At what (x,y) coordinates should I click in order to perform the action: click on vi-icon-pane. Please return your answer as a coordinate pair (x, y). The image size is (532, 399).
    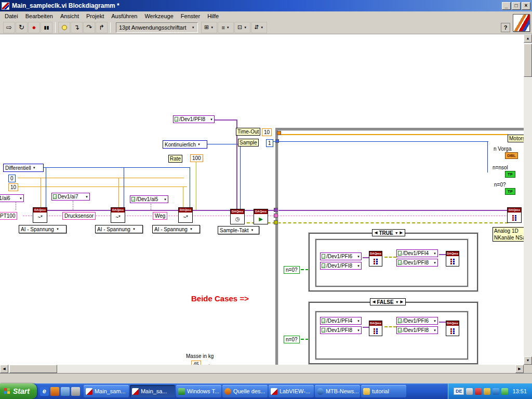
    Looking at the image, I should click on (522, 23).